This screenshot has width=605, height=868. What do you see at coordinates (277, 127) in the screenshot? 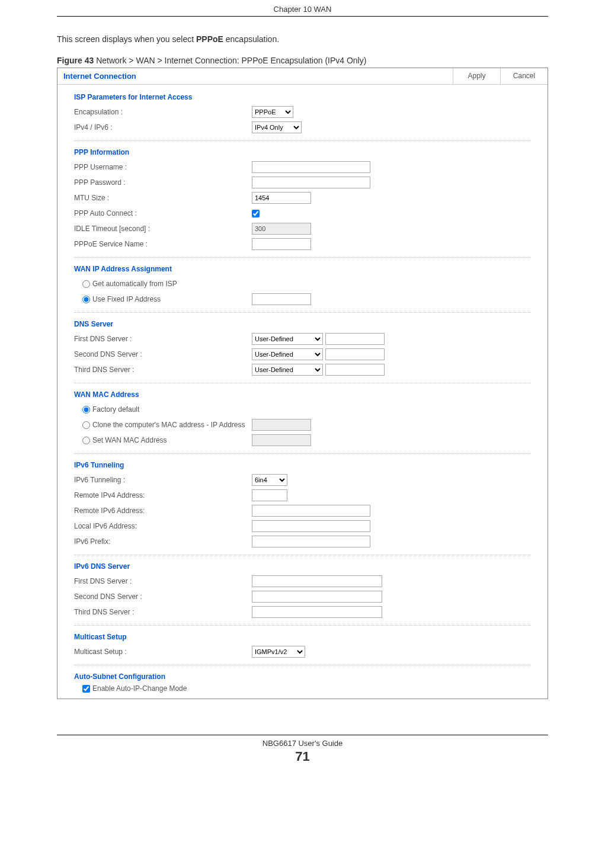
I see `ipversion-select: IPv4 Only` at bounding box center [277, 127].